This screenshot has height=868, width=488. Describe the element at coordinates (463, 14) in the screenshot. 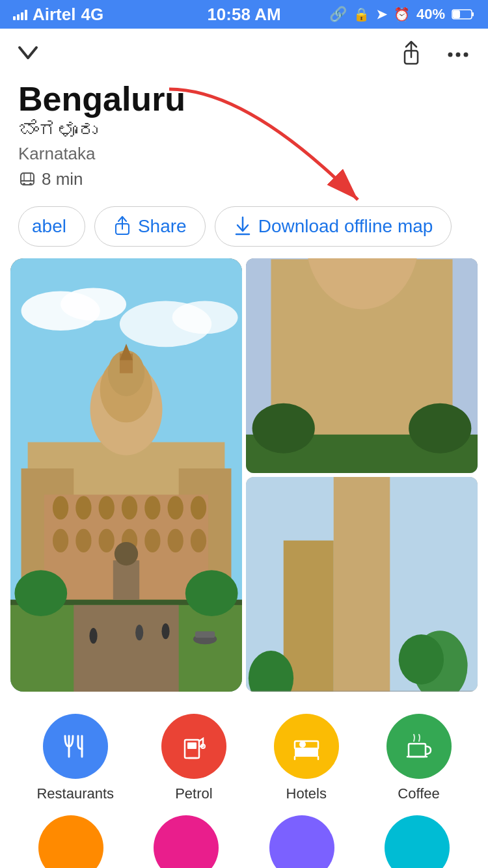

I see `battery-icon` at that location.